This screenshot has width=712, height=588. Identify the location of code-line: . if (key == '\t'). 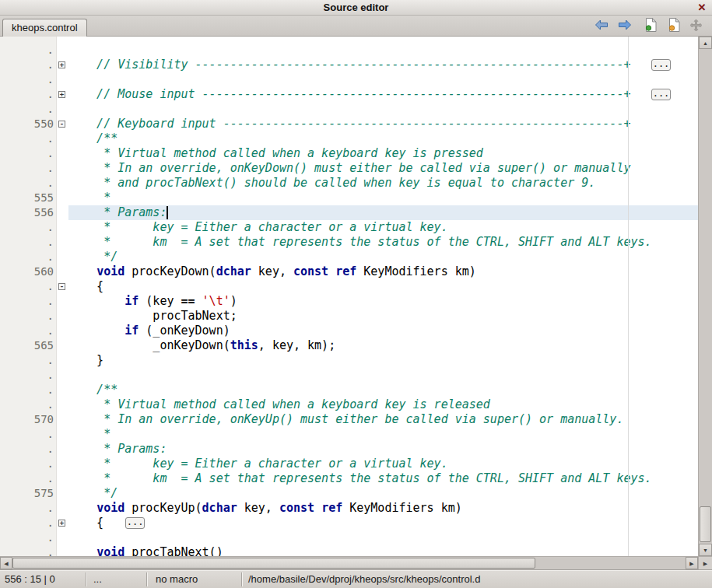
(349, 302).